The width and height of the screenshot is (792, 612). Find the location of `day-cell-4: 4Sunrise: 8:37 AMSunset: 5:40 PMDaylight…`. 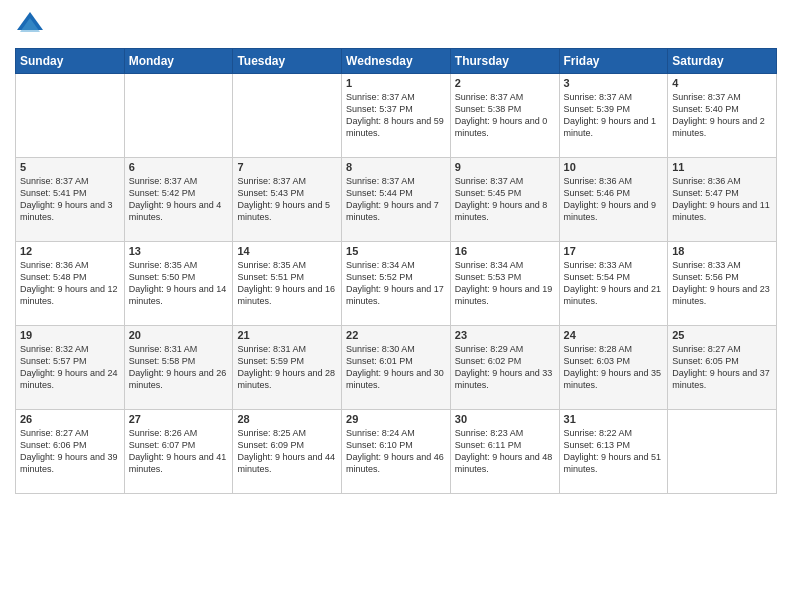

day-cell-4: 4Sunrise: 8:37 AMSunset: 5:40 PMDaylight… is located at coordinates (722, 116).